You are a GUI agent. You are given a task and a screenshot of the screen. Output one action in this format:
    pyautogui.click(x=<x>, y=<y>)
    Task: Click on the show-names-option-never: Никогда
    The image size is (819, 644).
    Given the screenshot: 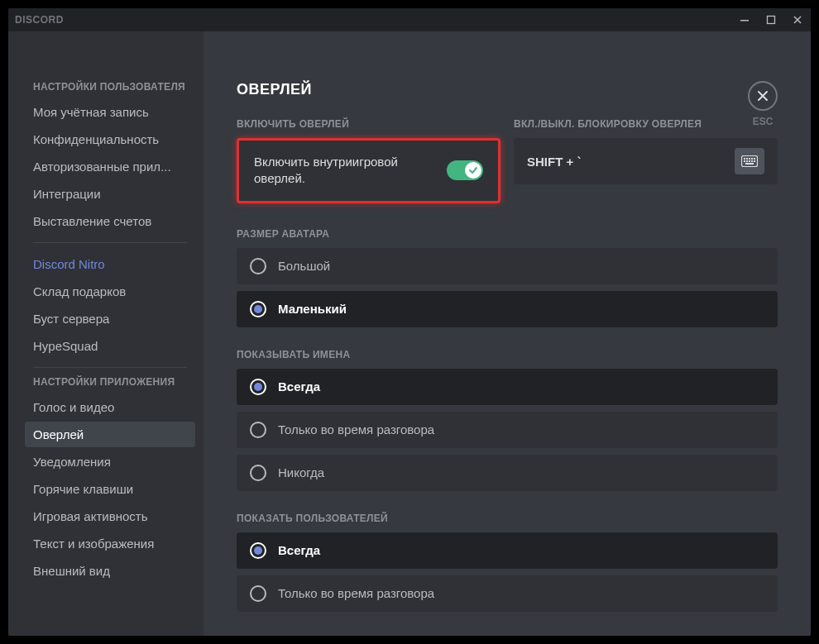 What is the action you would take?
    pyautogui.click(x=507, y=473)
    